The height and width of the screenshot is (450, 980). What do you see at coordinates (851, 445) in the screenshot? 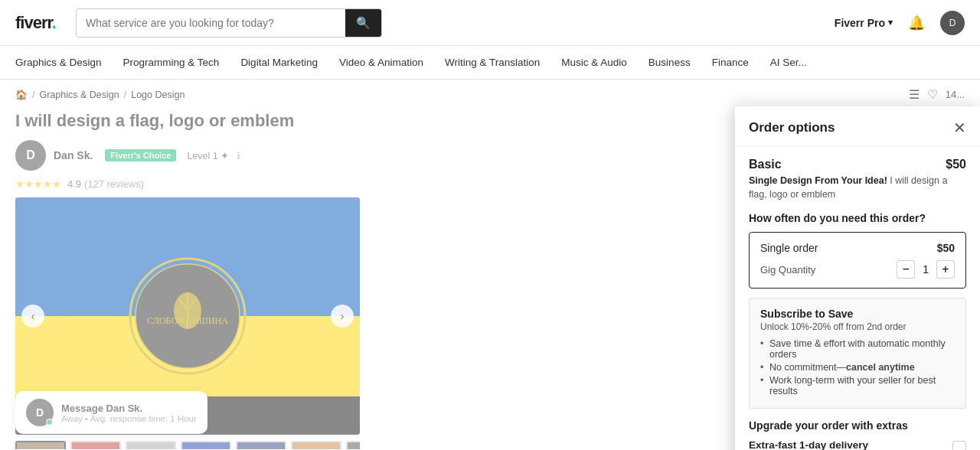
I see `extra-fast-name: Extra-fast 1-day delivery` at bounding box center [851, 445].